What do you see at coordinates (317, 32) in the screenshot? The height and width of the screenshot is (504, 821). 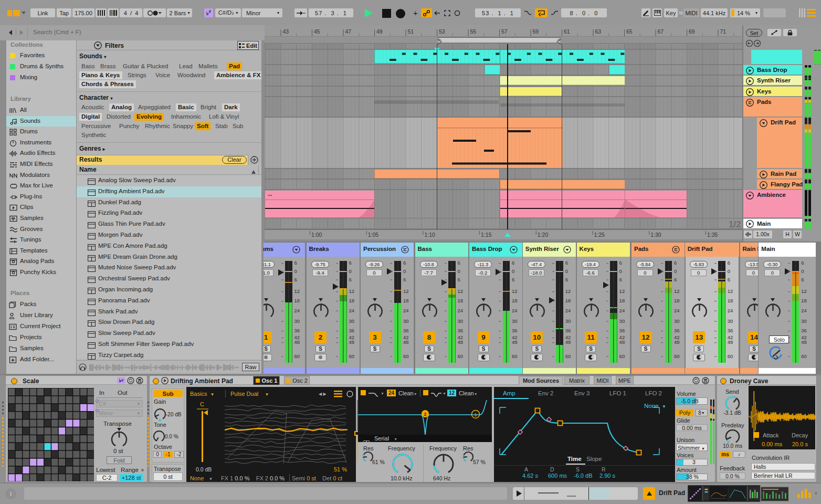 I see `svg-text: 45` at bounding box center [317, 32].